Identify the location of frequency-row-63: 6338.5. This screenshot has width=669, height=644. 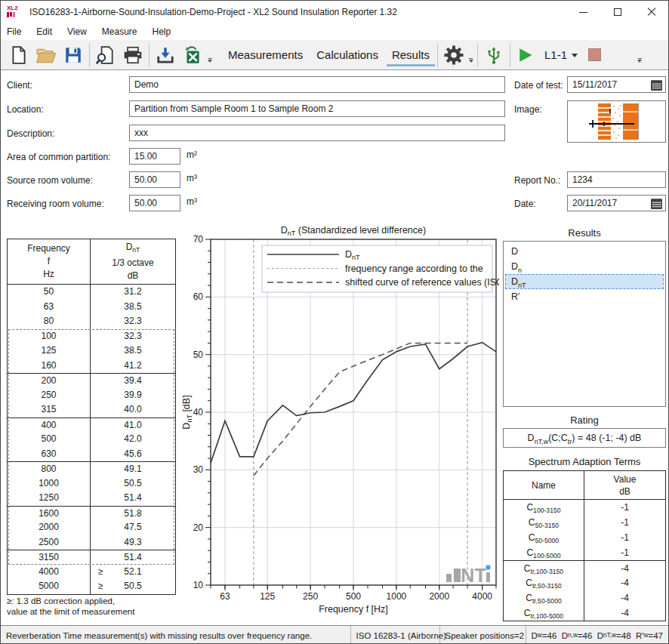
(91, 307).